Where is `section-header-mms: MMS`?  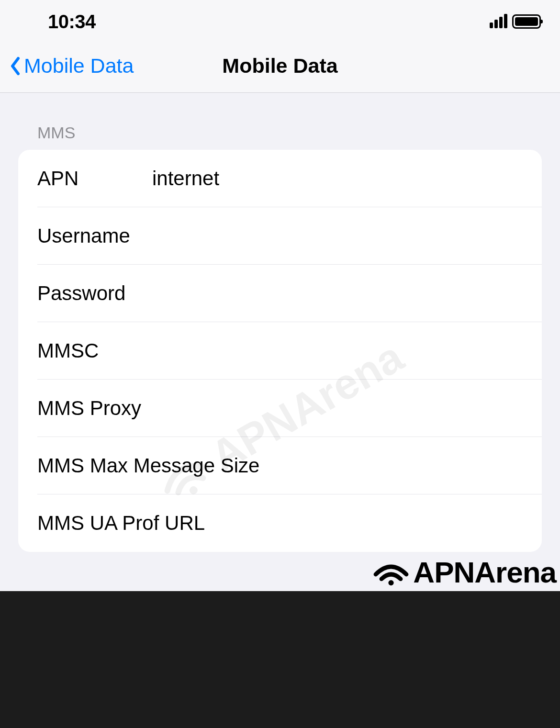
section-header-mms: MMS is located at coordinates (280, 137).